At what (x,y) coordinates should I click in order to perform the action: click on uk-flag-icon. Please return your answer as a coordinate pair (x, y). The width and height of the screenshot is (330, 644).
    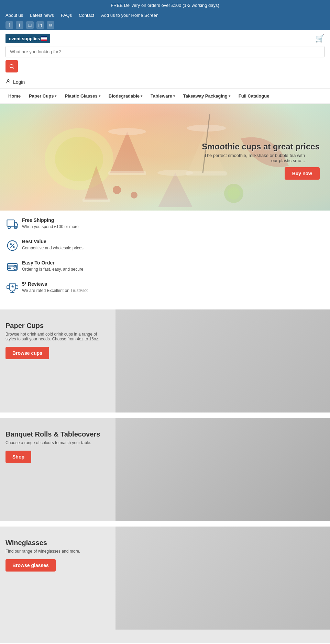
    Looking at the image, I should click on (44, 38).